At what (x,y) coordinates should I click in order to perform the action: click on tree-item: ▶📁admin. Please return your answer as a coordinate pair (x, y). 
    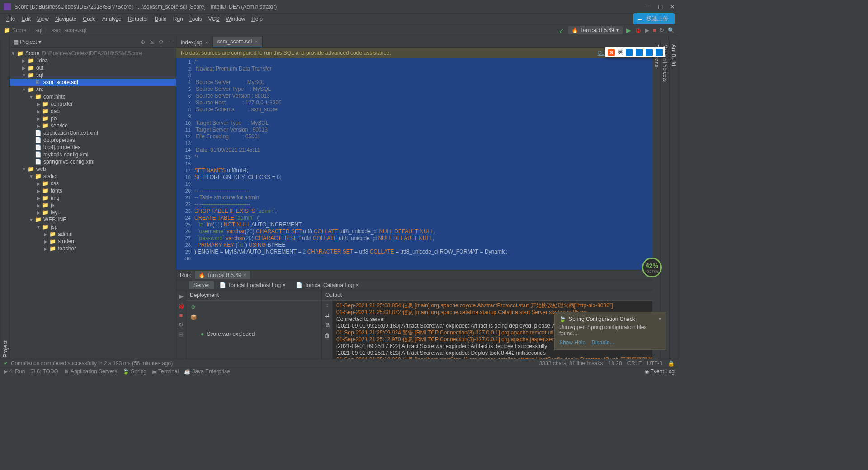
    Looking at the image, I should click on (93, 234).